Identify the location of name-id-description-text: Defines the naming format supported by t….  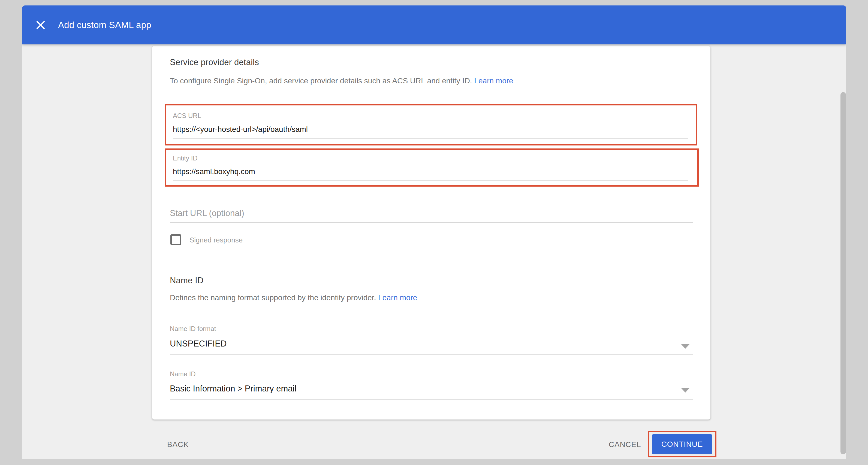
(273, 298).